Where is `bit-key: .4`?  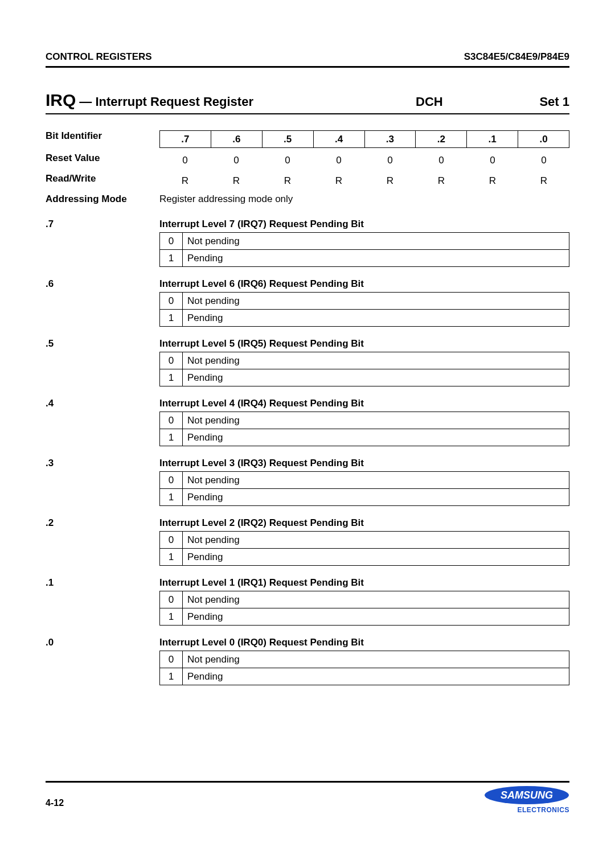 bit-key: .4 is located at coordinates (102, 422).